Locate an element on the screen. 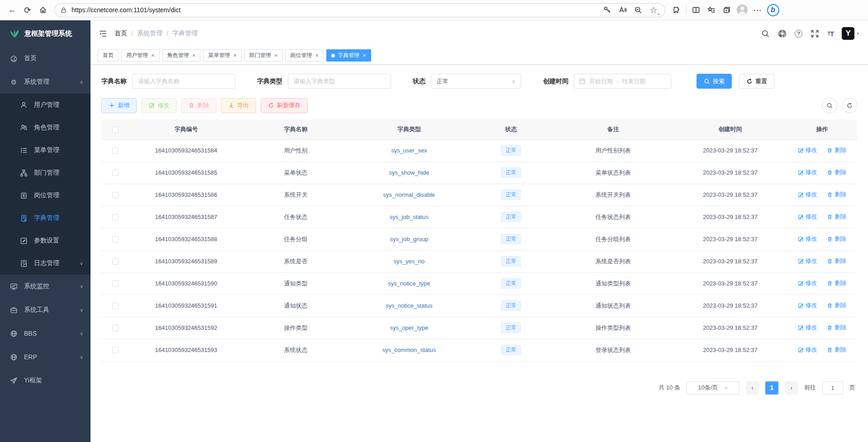 The image size is (868, 442). next-page-button: › is located at coordinates (791, 388).